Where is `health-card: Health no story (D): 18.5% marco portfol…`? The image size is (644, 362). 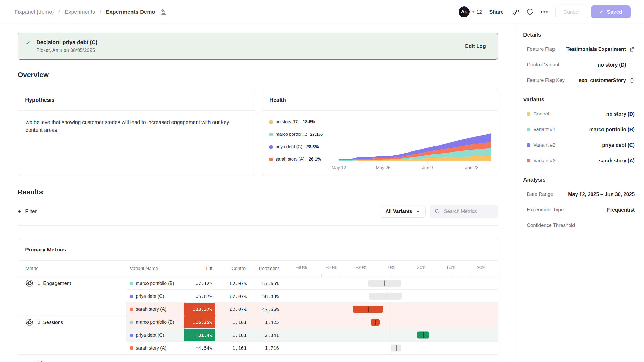
health-card: Health no story (D): 18.5% marco portfol… is located at coordinates (380, 132).